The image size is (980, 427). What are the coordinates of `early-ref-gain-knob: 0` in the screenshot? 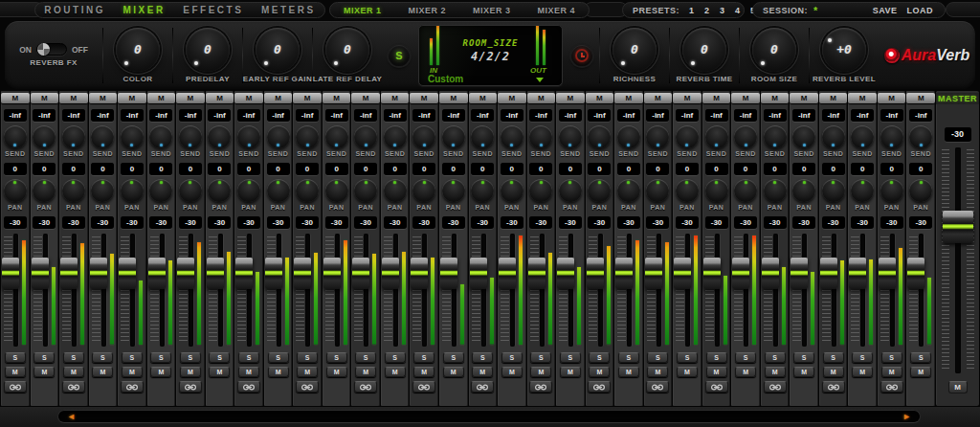 It's located at (278, 50).